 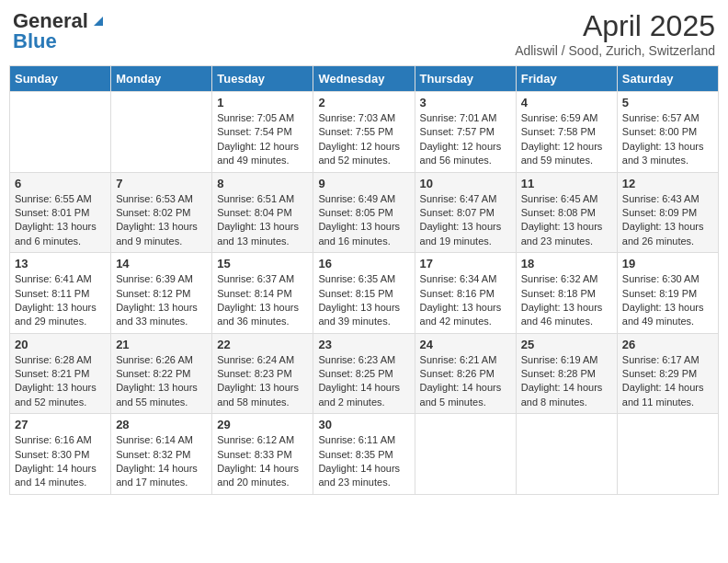 I want to click on calendar-header-row: SundayMondayTuesdayWednesdayThursdayFrid…, so click(x=364, y=79).